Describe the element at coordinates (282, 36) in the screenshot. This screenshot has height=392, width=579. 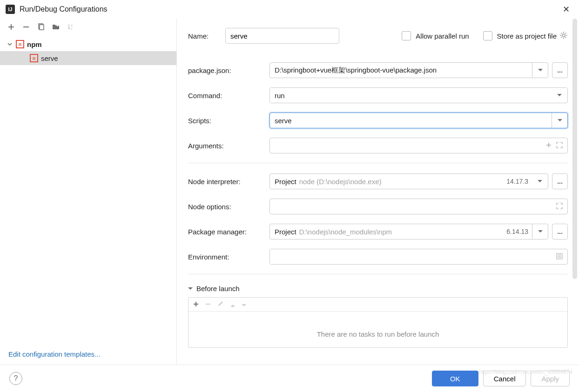
I see `name-input` at that location.